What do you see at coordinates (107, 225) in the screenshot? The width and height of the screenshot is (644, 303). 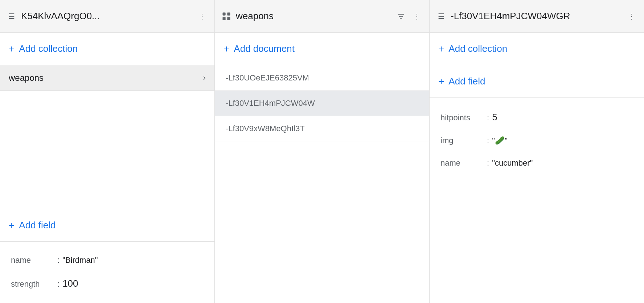 I see `add-field-left-button: + Add field` at bounding box center [107, 225].